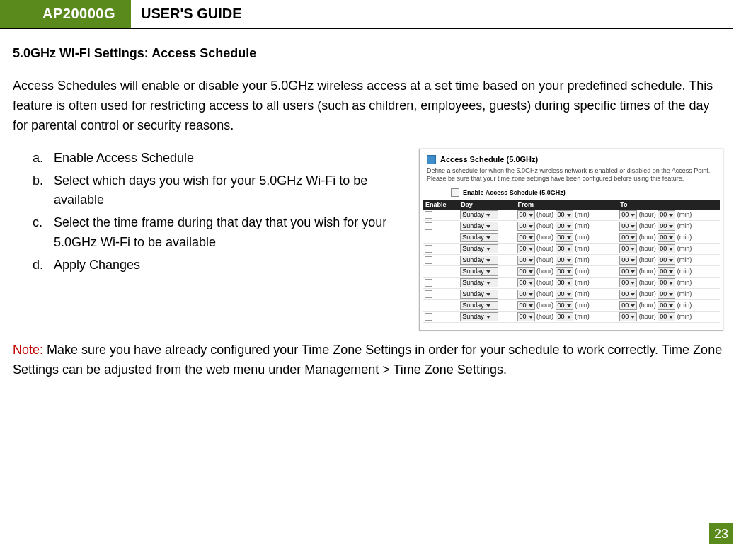 The image size is (746, 560). What do you see at coordinates (368, 360) in the screenshot?
I see `note-paragraph: Note: Make sure you have already configu…` at bounding box center [368, 360].